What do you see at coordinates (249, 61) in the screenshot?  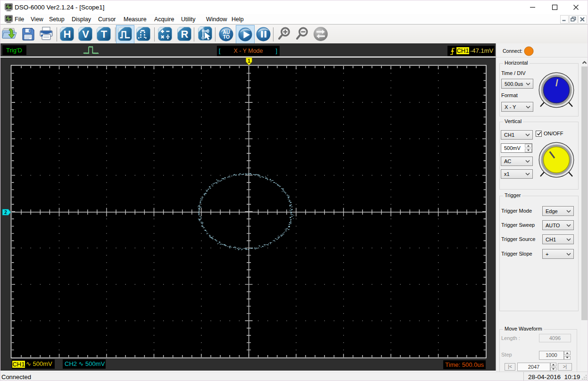 I see `svg-text: 1` at bounding box center [249, 61].